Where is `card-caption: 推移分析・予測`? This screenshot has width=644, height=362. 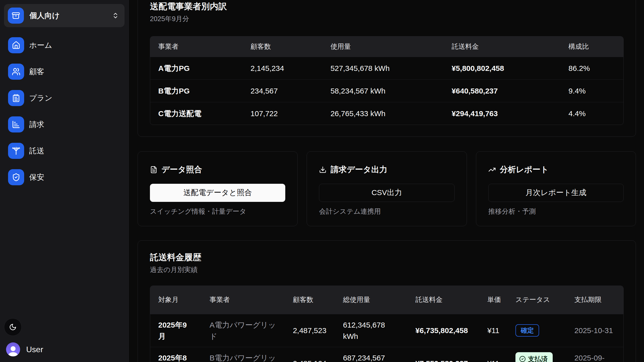
card-caption: 推移分析・予測 is located at coordinates (556, 211).